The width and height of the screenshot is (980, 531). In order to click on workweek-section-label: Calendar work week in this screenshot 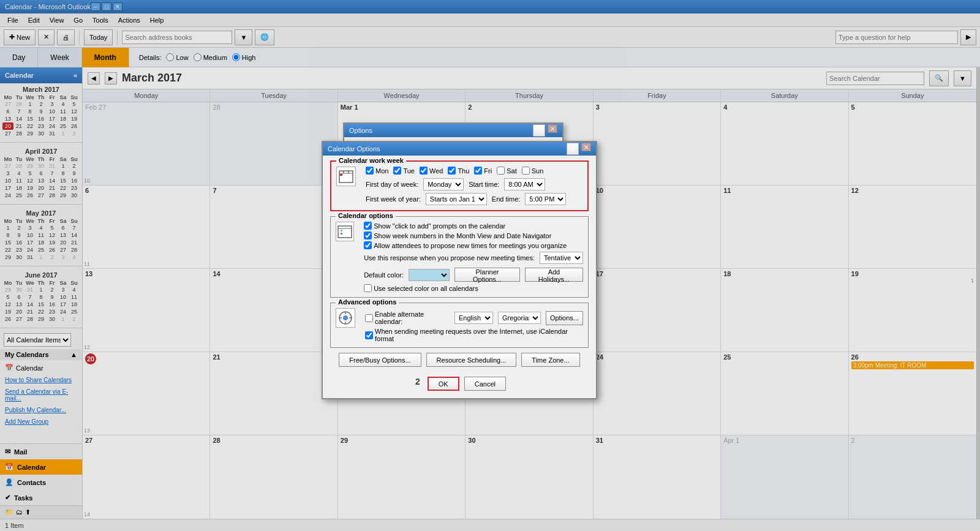, I will do `click(371, 160)`.